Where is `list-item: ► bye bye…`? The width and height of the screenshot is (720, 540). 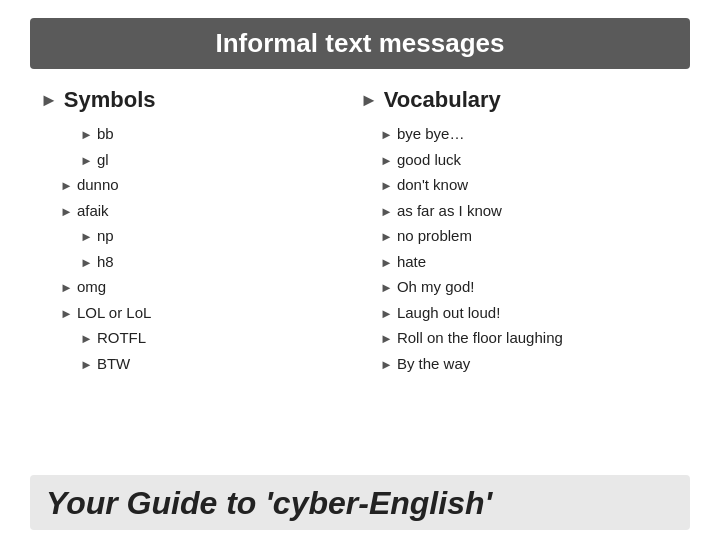 list-item: ► bye bye… is located at coordinates (520, 134).